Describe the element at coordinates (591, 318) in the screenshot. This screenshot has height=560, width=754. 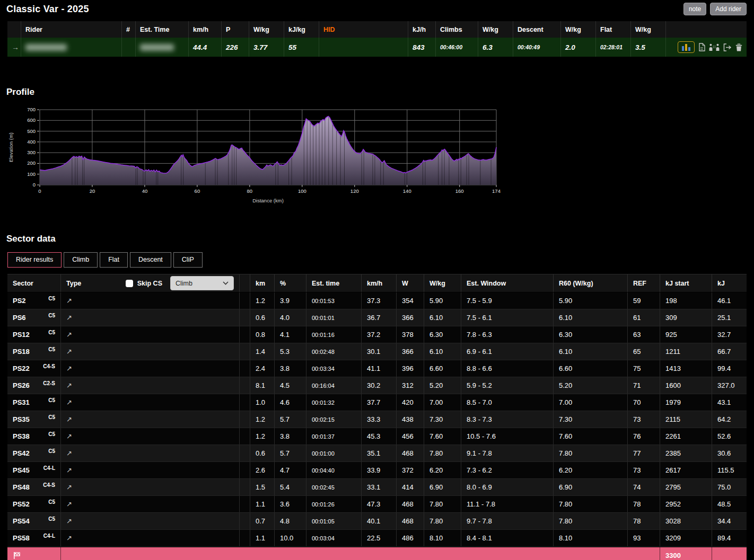
I see `r60-cell: 6.10` at that location.